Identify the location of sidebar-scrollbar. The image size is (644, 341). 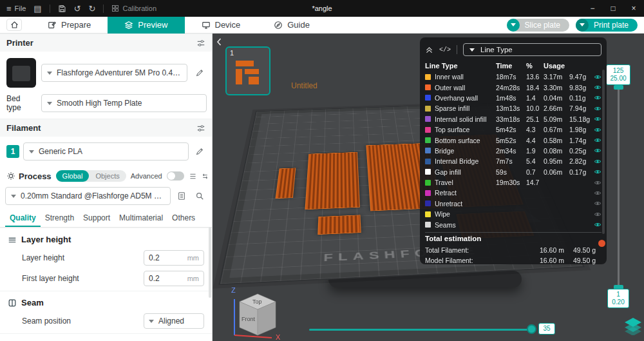
(210, 262).